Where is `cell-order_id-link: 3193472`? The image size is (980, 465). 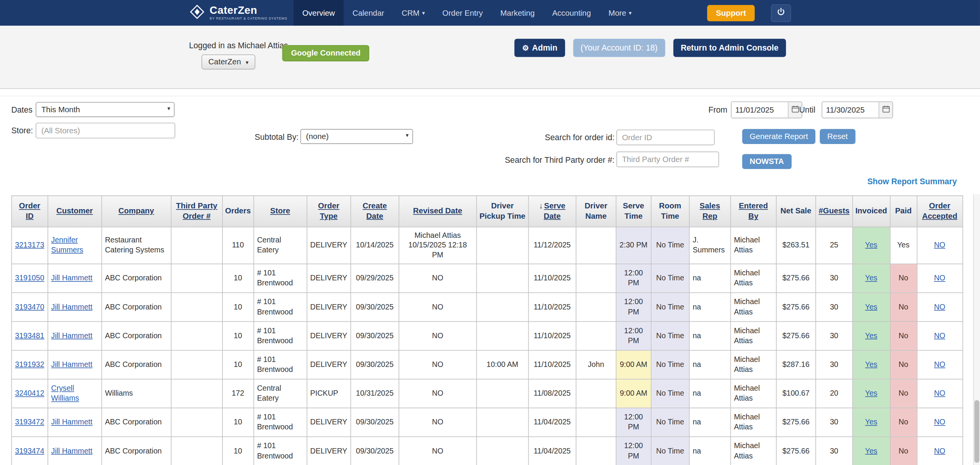
cell-order_id-link: 3193472 is located at coordinates (29, 422).